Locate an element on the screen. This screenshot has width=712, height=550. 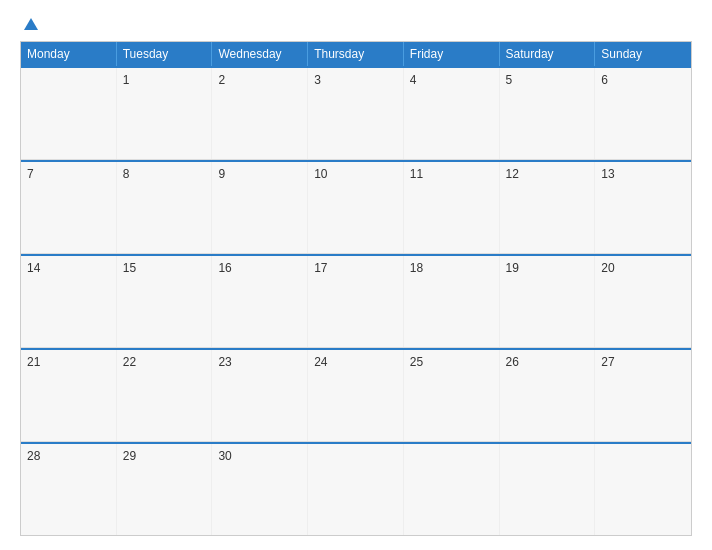
day-cell: 24 is located at coordinates (356, 396).